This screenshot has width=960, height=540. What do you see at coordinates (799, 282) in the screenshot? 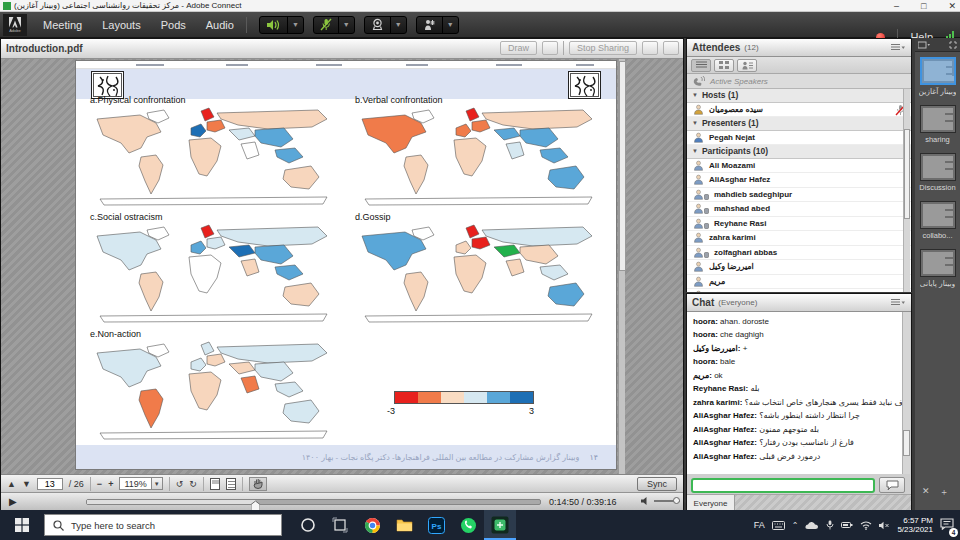
I see `attendee-row: مریم` at bounding box center [799, 282].